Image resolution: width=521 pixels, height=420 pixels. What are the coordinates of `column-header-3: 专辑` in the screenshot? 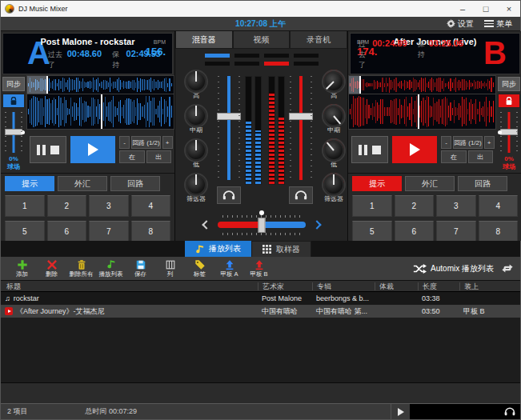 It's located at (343, 286).